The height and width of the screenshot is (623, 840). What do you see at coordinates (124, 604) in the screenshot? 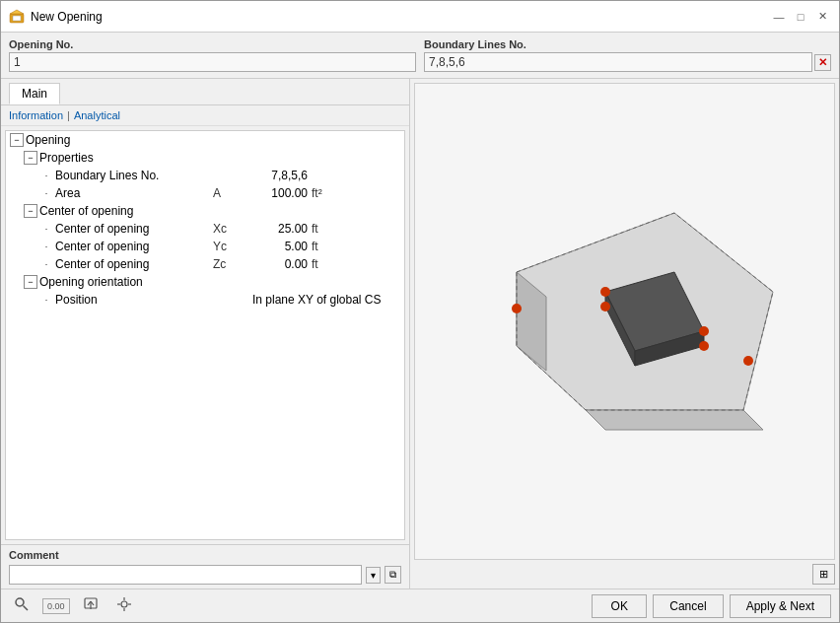
I see `settings-icon` at bounding box center [124, 604].